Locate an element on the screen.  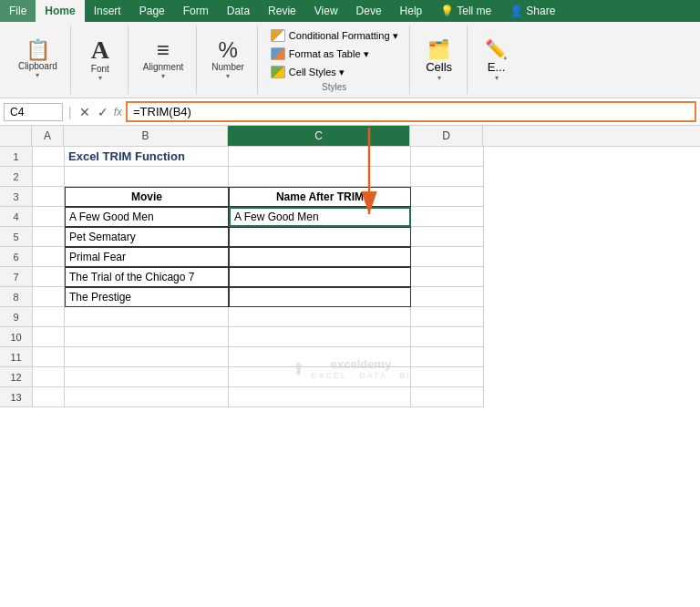
cell-d10 is located at coordinates (448, 337).